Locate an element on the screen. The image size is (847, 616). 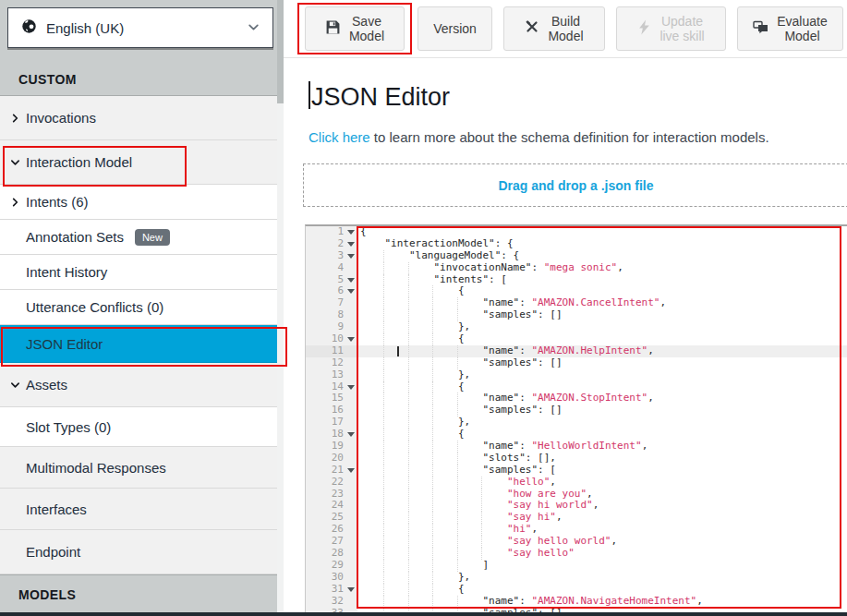
sidebar-item-label: Assets is located at coordinates (46, 384).